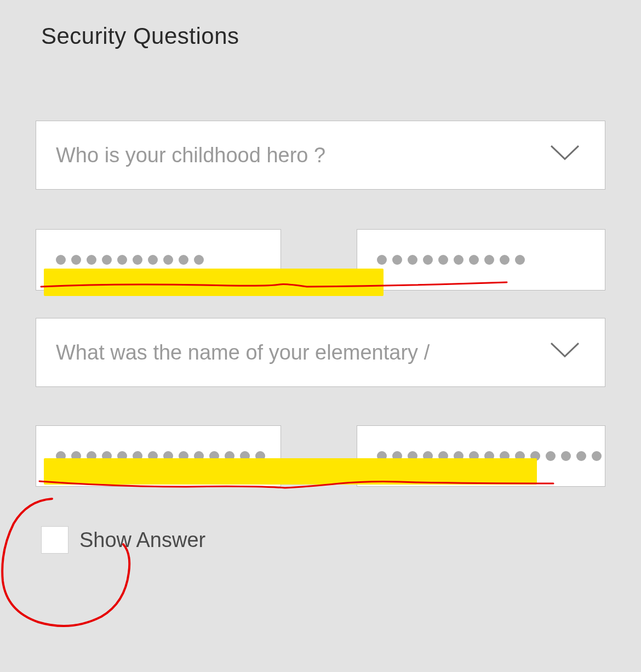 This screenshot has width=641, height=672. I want to click on page-title: Security Questions, so click(321, 25).